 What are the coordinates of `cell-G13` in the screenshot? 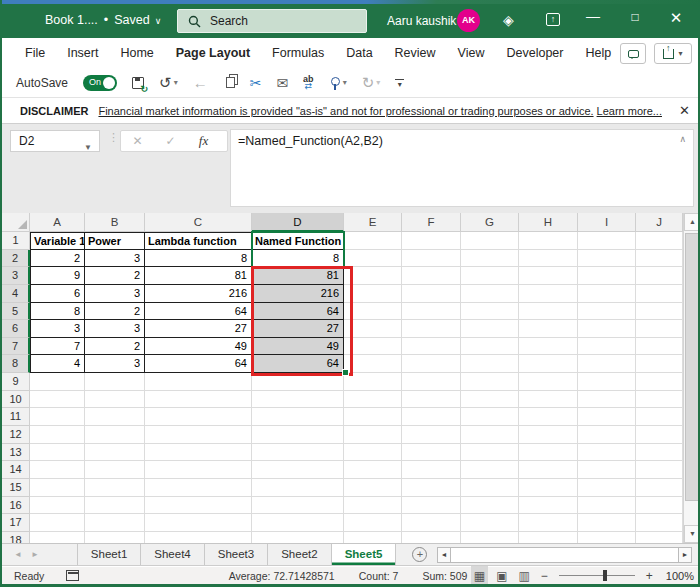 It's located at (490, 453).